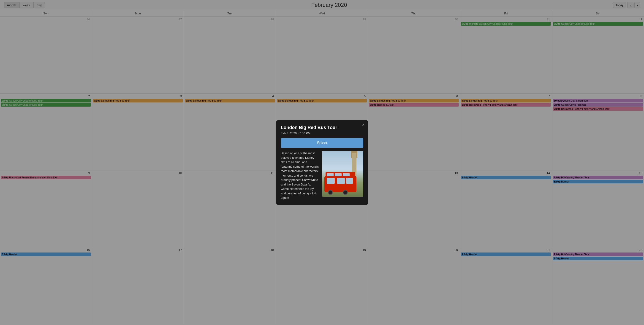  Describe the element at coordinates (322, 133) in the screenshot. I see `modal-date: Feb 4, 2020 - 7:00 PM` at that location.